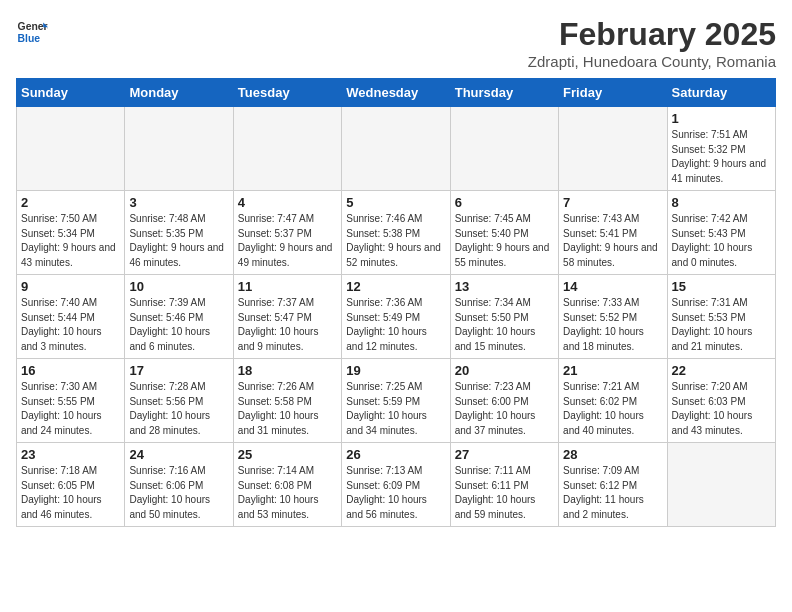  Describe the element at coordinates (612, 241) in the screenshot. I see `day-detail: Sunrise: 7:43 AM Sunset: 5:41 PM Dayligh…` at that location.